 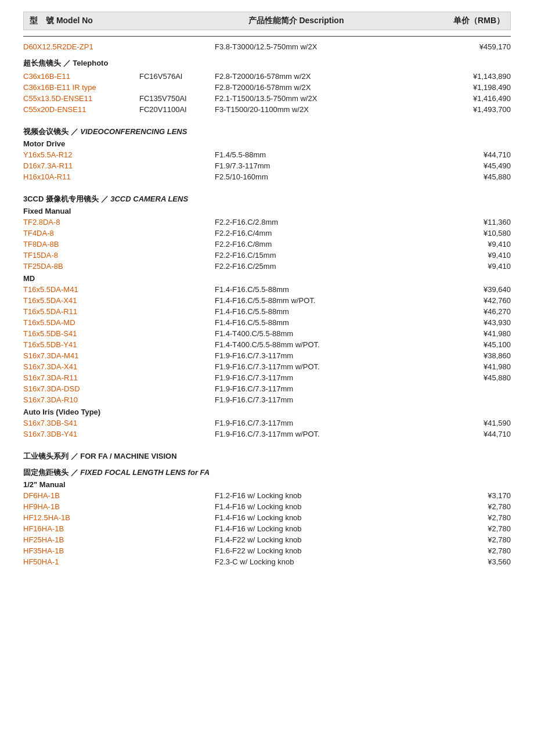 I want to click on section-title-en: FIXED FOCAL LENGTH LENS for FA, so click(x=145, y=473).